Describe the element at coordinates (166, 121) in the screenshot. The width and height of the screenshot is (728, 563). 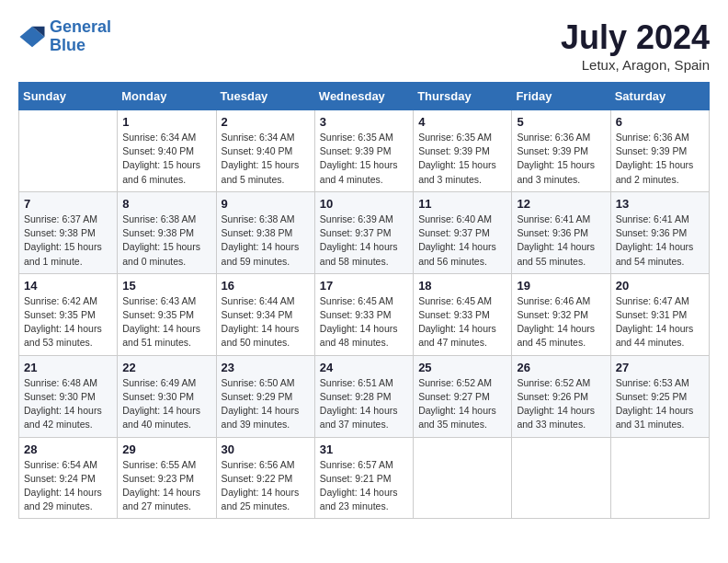
I see `day-number: 1` at that location.